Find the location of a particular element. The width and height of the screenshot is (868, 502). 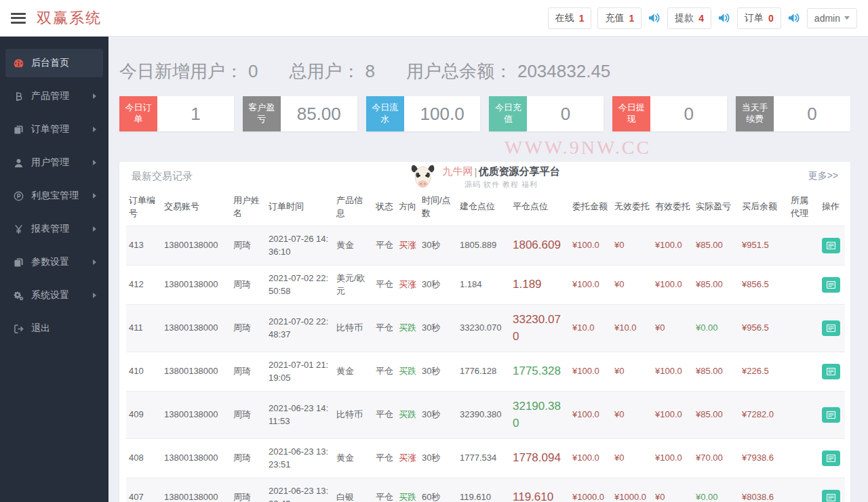

table-row: 41113800138000周琦2021-07-02 22:48:37比特币平仓… is located at coordinates (486, 328).